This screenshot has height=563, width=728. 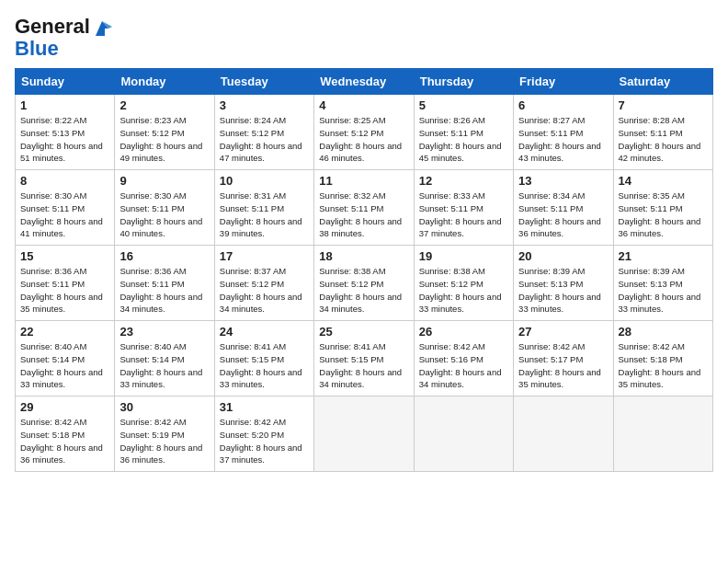 What do you see at coordinates (265, 442) in the screenshot?
I see `cell-info: Sunrise: 8:42 AMSunset: 5:20 PMDaylight:…` at bounding box center [265, 442].